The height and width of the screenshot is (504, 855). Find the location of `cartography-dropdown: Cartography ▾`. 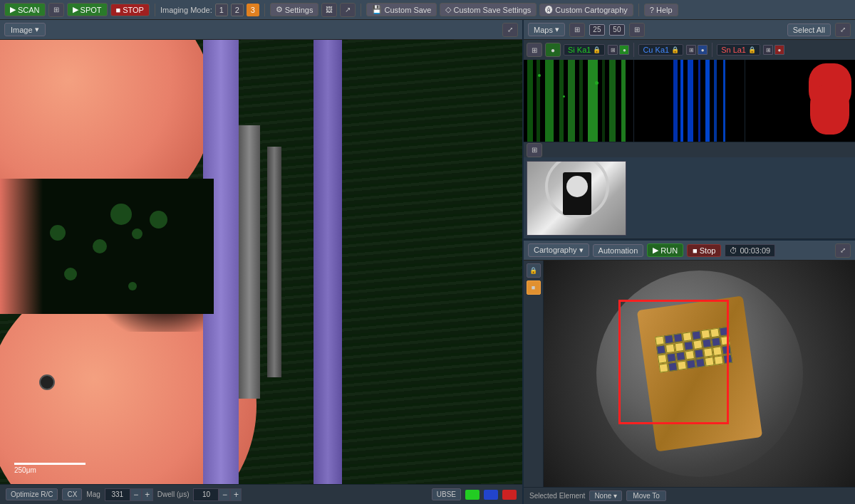

cartography-dropdown: Cartography ▾ is located at coordinates (559, 251).